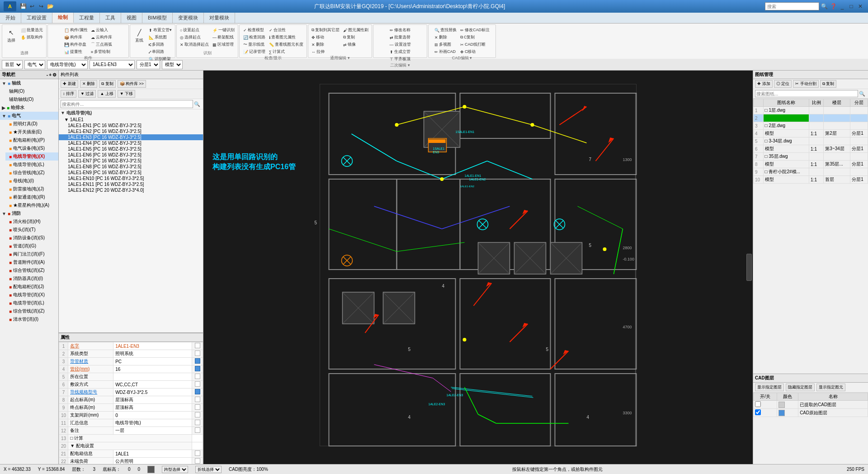 This screenshot has height=474, width=868. What do you see at coordinates (32, 189) in the screenshot?
I see `nav-item-lightning: ■ 防雷接地(电)(J)` at bounding box center [32, 189].